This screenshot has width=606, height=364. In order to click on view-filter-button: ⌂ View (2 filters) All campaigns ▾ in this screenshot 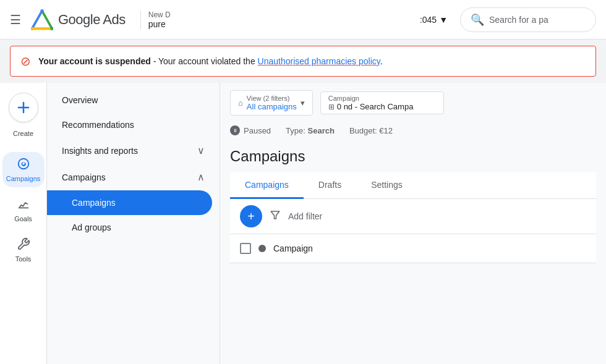, I will do `click(271, 103)`.